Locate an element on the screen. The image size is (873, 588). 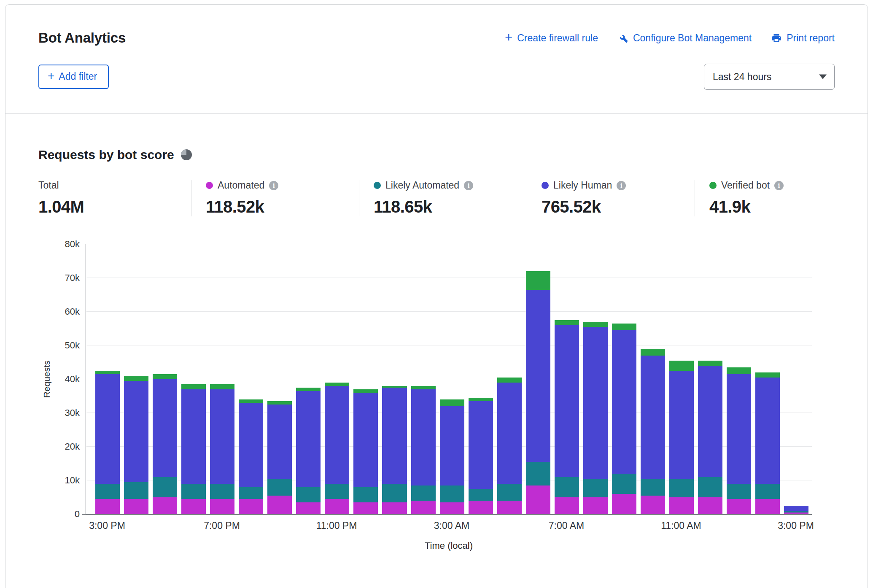
print-report-link: Print report is located at coordinates (803, 38).